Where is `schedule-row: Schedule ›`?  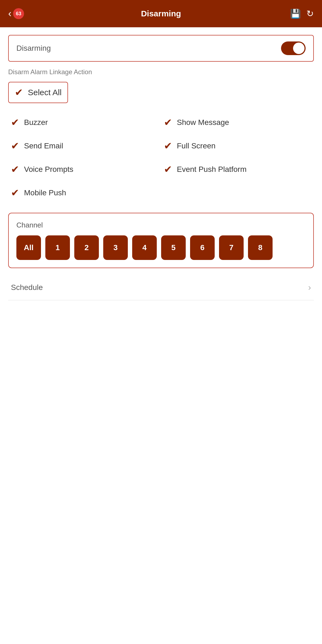
schedule-row: Schedule › is located at coordinates (161, 287).